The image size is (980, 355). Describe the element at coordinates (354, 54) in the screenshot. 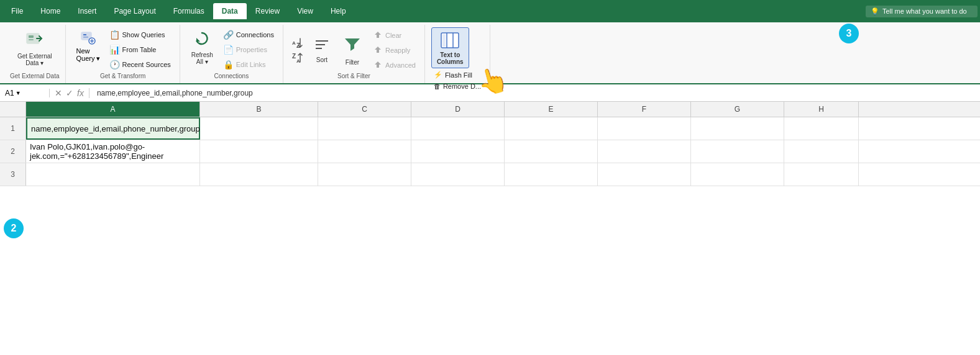

I see `group-sort-filter: A Z Z A` at that location.